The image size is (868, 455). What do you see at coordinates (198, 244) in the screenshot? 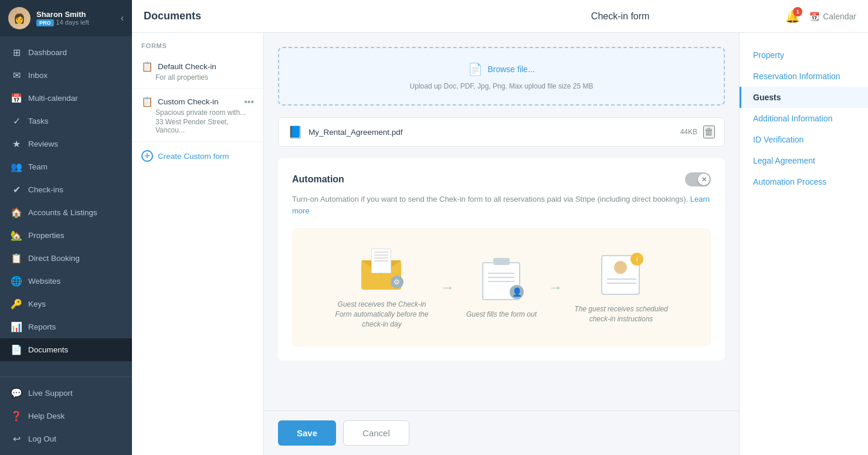
I see `forms-panel: FORMS 📋 Default Check-in For all propert…` at bounding box center [198, 244].